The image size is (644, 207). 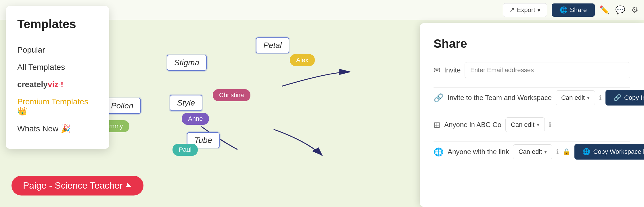 What do you see at coordinates (573, 10) in the screenshot?
I see `share-button: 🌐 Share` at bounding box center [573, 10].